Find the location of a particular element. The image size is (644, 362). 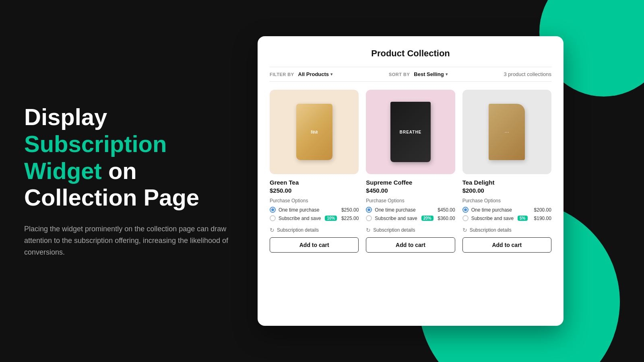

green-tea-one-time-left: One time purchase is located at coordinates (295, 210).